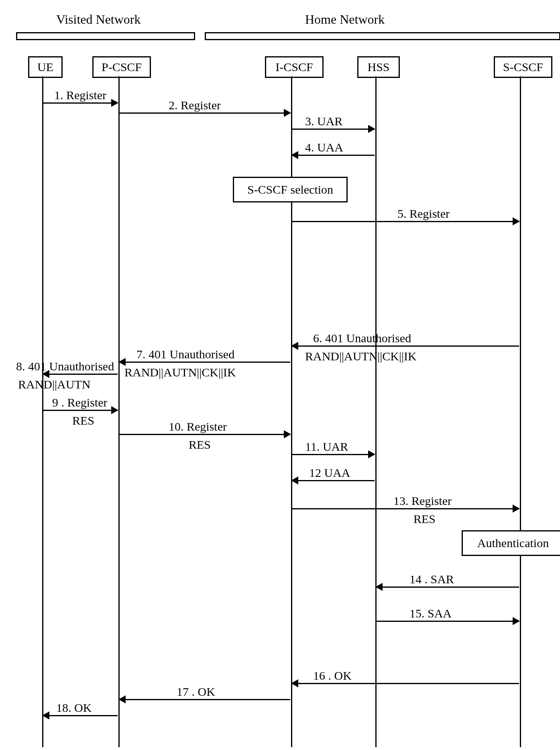 The image size is (560, 750). Describe the element at coordinates (405, 509) in the screenshot. I see `msg-13-arrow` at that location.